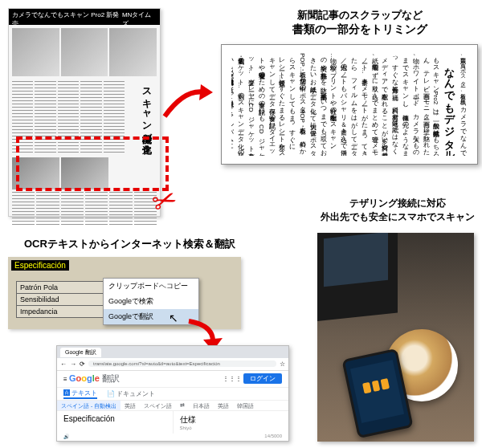 The image size is (482, 448). I want to click on sound-icon: 🔊, so click(66, 437).